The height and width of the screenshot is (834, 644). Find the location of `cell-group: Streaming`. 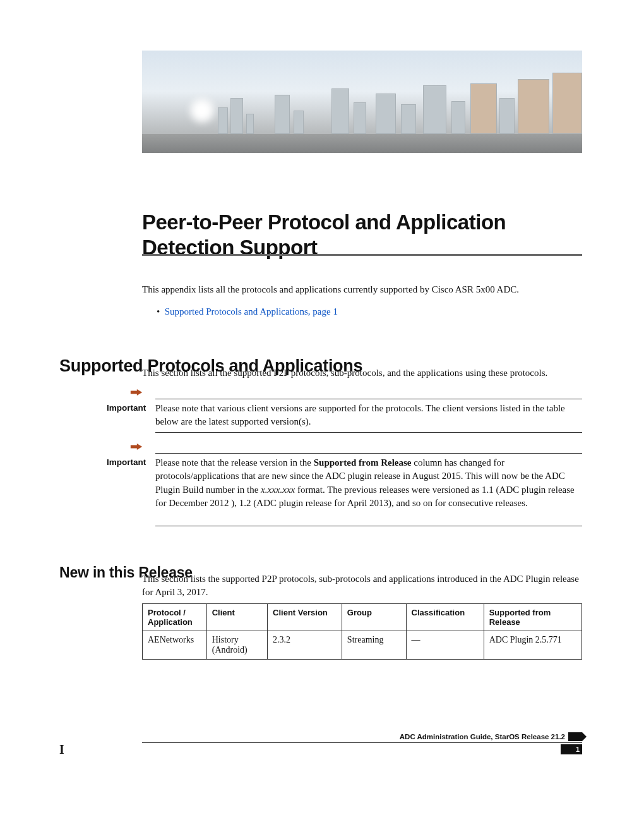

cell-group: Streaming is located at coordinates (374, 646).